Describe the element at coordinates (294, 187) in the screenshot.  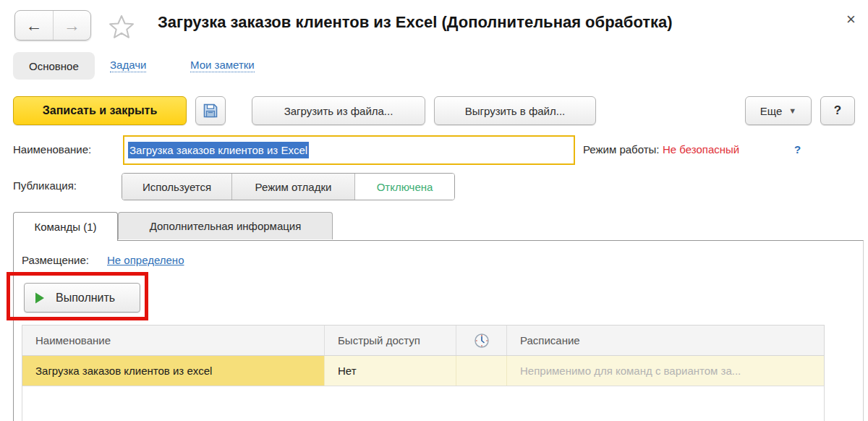
I see `publication-option-debug: Режим отладки` at that location.